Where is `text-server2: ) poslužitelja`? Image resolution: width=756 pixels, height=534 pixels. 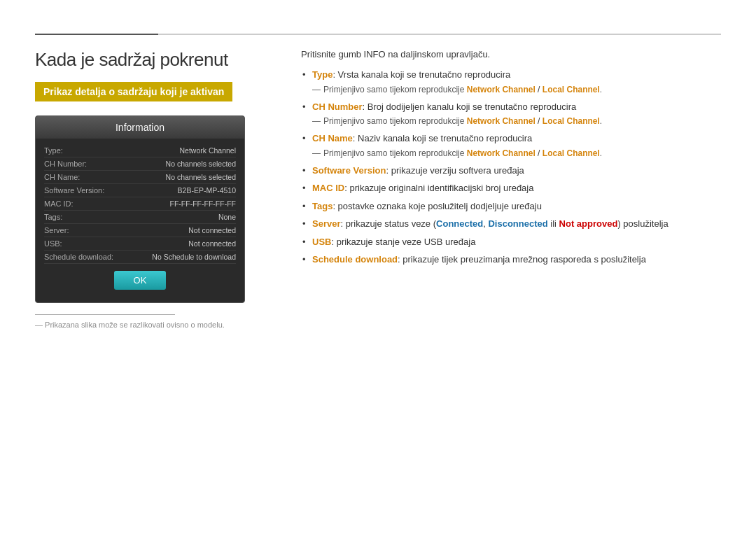 text-server2: ) poslužitelja is located at coordinates (643, 224).